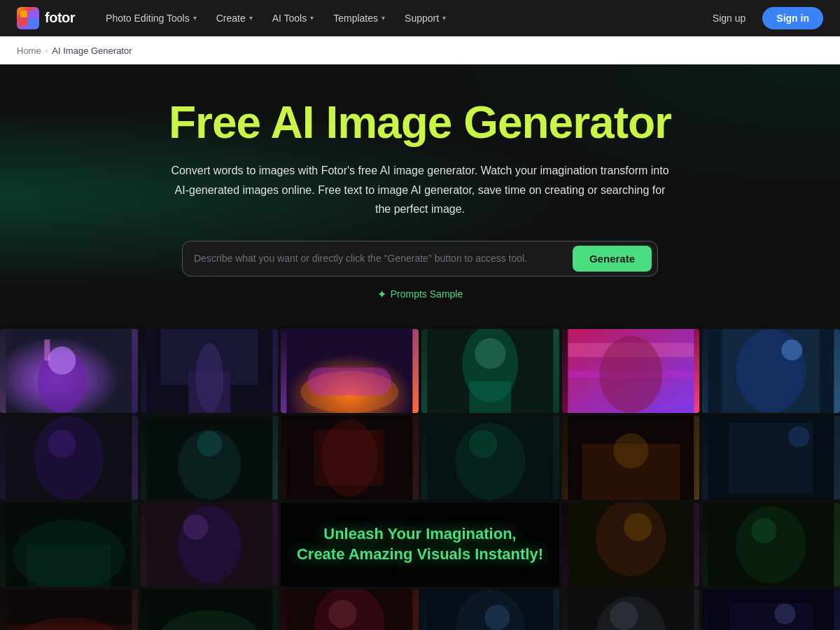  I want to click on prompt-input-bar: Generate, so click(420, 259).